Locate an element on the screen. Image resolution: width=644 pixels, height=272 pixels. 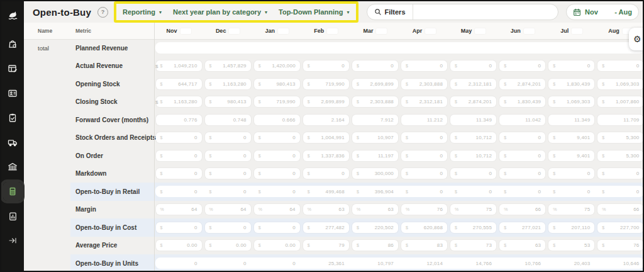
value-cell: 0.776 is located at coordinates (179, 120).